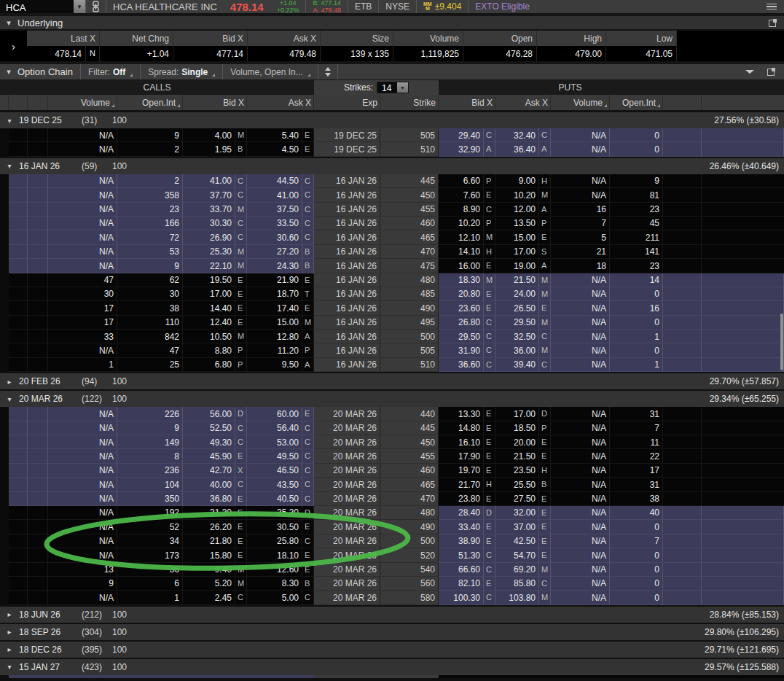 The width and height of the screenshot is (784, 681). What do you see at coordinates (637, 280) in the screenshot?
I see `put-openint-cell: 14` at bounding box center [637, 280].